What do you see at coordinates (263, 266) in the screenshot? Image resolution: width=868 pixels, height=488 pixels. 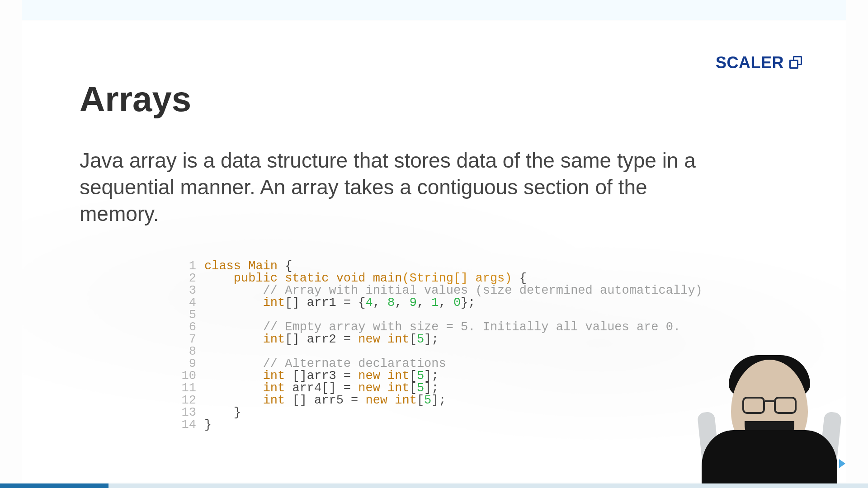 I see `code-token: Main` at bounding box center [263, 266].